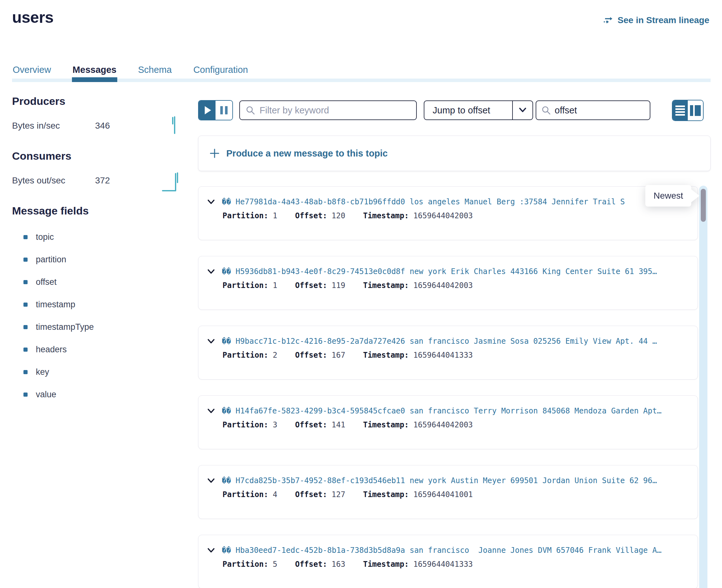 This screenshot has width=722, height=588. What do you see at coordinates (103, 181) in the screenshot?
I see `bytes-out-value: 372` at bounding box center [103, 181].